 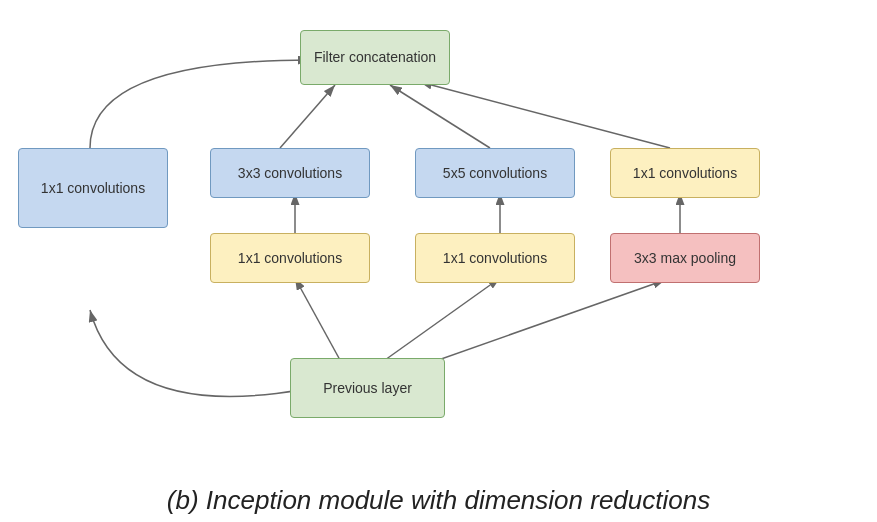 What do you see at coordinates (495, 173) in the screenshot?
I see `conv5x5-node: 5x5 convolutions` at bounding box center [495, 173].